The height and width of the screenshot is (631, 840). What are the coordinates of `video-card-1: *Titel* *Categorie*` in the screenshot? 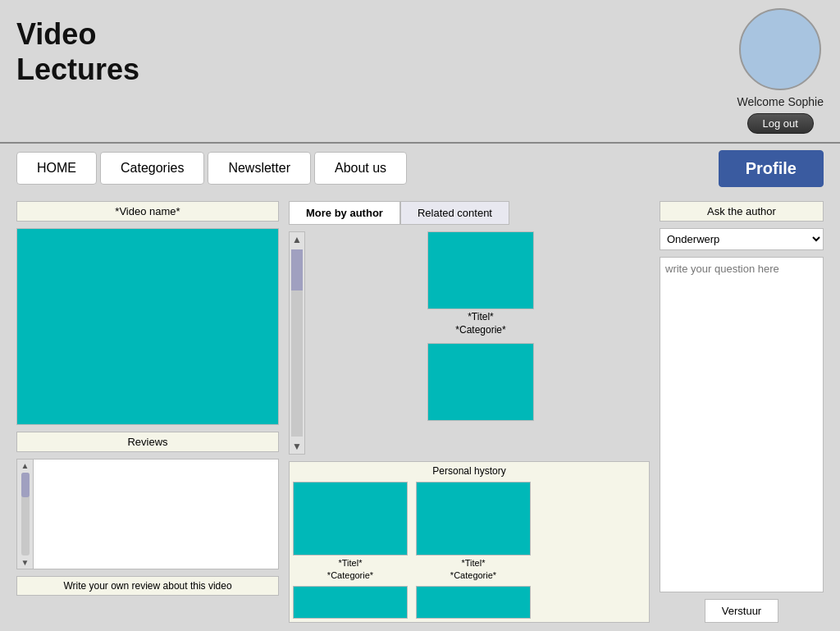 It's located at (481, 284).